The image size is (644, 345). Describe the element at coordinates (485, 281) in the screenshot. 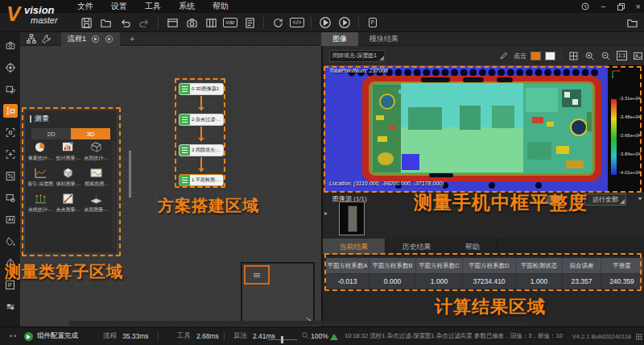

I see `table-data-row: -0.013 0.000 1.000 37234.410 1.000 23.35…` at that location.